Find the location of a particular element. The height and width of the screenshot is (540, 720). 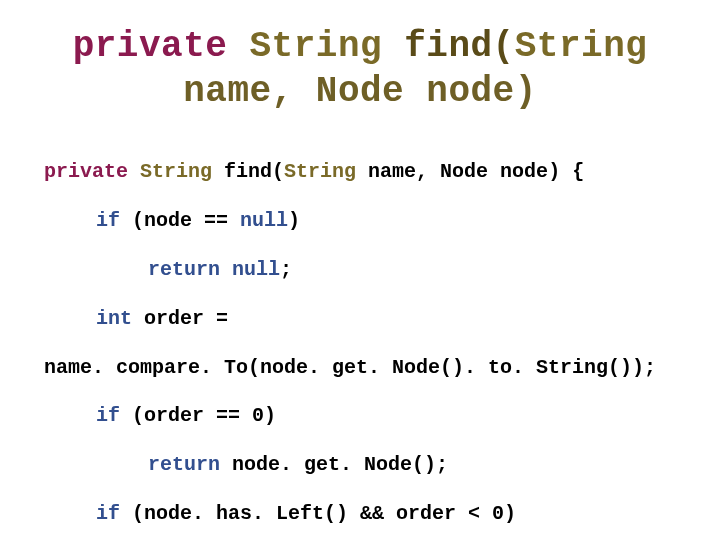

title-fn: find( is located at coordinates (460, 46).